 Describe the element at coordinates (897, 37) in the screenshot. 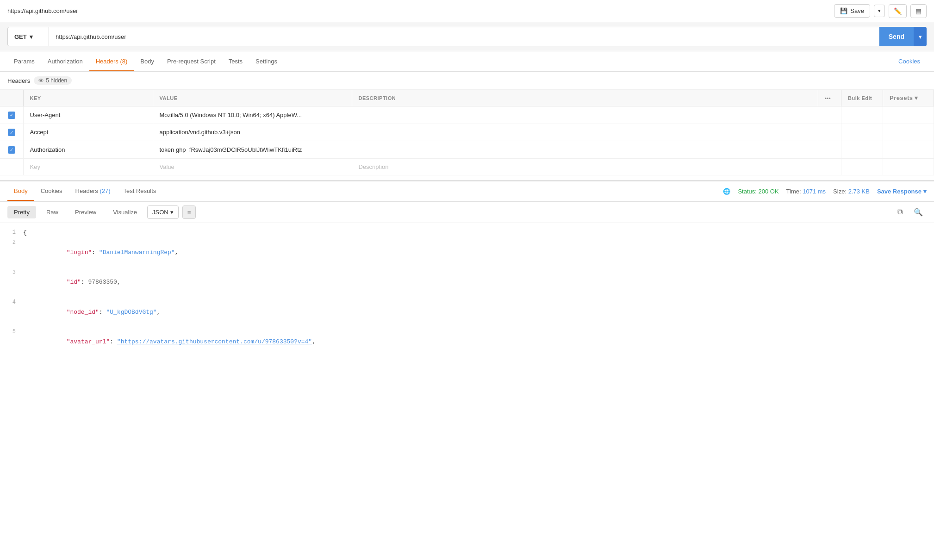

I see `send-button: Send` at that location.